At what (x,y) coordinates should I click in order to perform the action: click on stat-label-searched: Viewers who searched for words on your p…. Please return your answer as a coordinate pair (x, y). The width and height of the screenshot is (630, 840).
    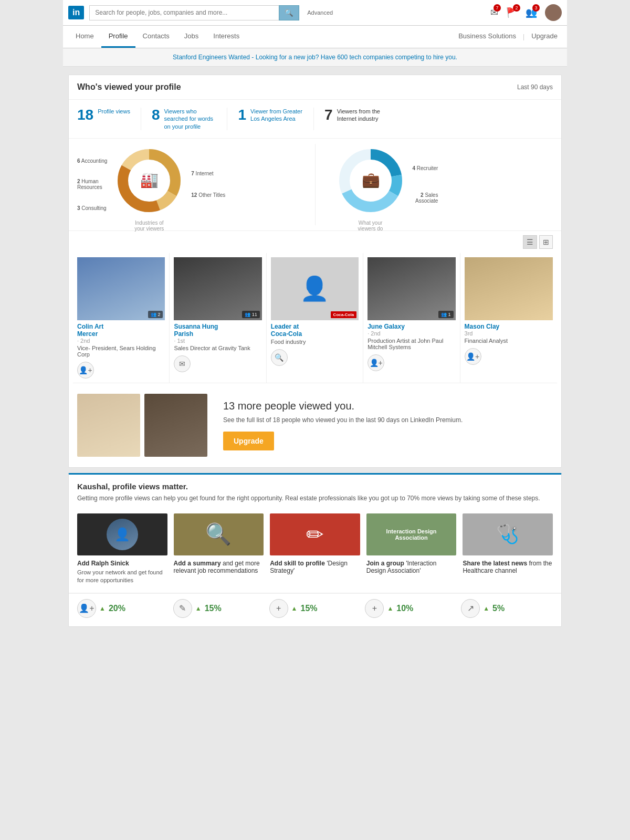
    Looking at the image, I should click on (190, 119).